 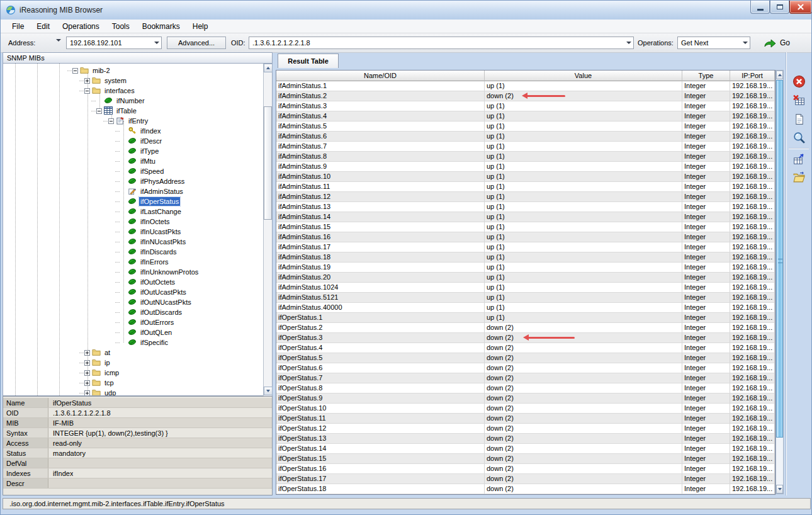 I want to click on tree-scrollbar, so click(x=268, y=230).